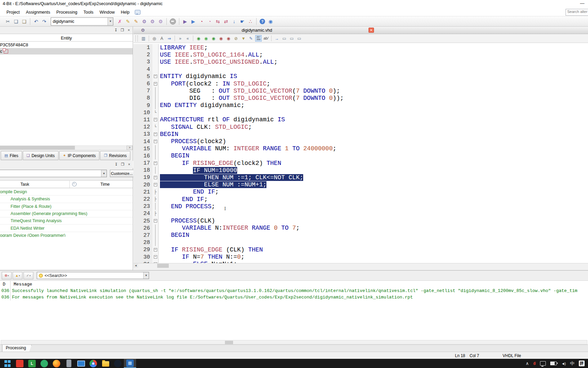  I want to click on minimize-button: —, so click(582, 4).